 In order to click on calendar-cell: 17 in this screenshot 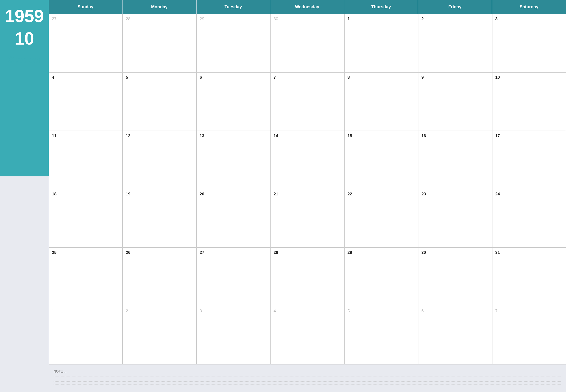, I will do `click(529, 160)`.